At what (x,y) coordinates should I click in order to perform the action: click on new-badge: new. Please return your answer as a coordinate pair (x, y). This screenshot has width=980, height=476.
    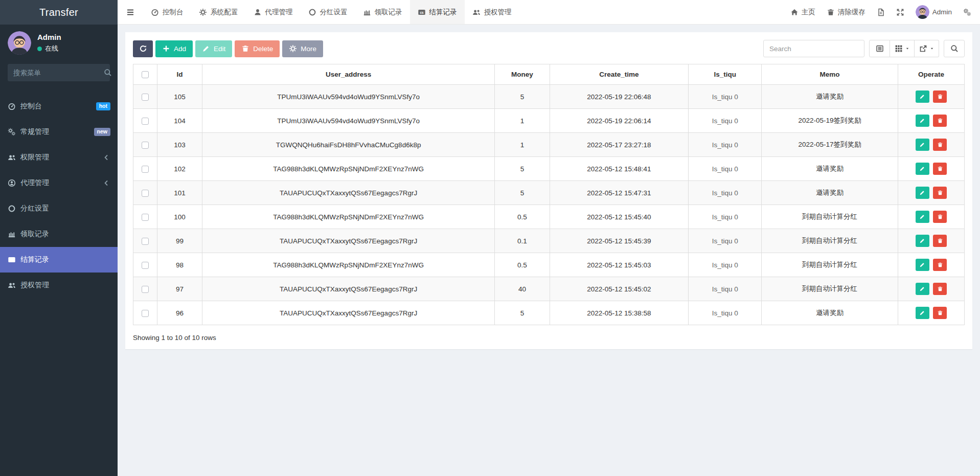
    Looking at the image, I should click on (102, 132).